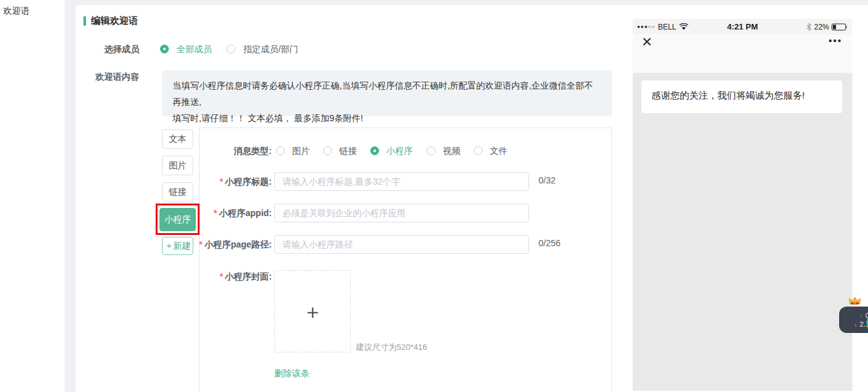 This screenshot has height=392, width=868. Describe the element at coordinates (550, 243) in the screenshot. I see `pagepath-char-counter: 0/256` at that location.